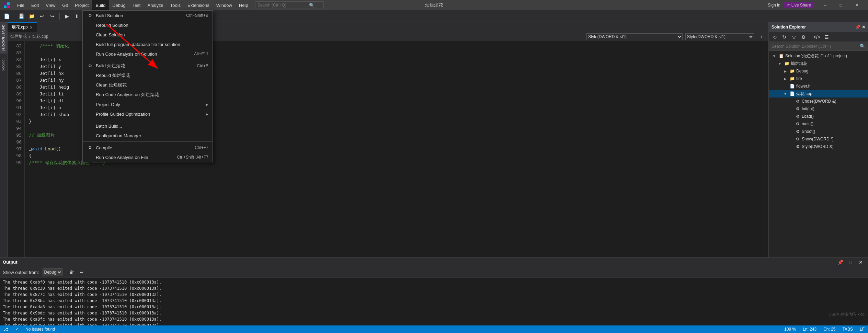 The width and height of the screenshot is (868, 333). What do you see at coordinates (16, 87) in the screenshot?
I see `line-num-88: 88` at bounding box center [16, 87].